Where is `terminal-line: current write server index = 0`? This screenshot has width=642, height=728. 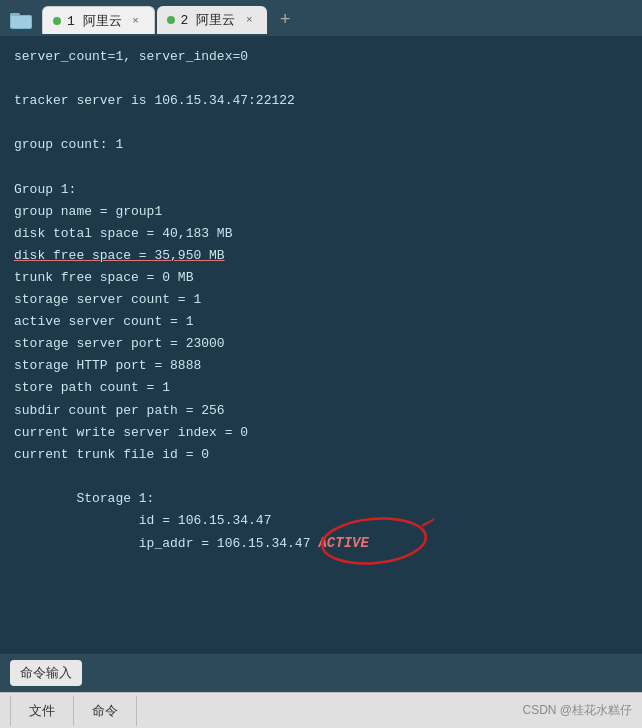 terminal-line: current write server index = 0 is located at coordinates (321, 433).